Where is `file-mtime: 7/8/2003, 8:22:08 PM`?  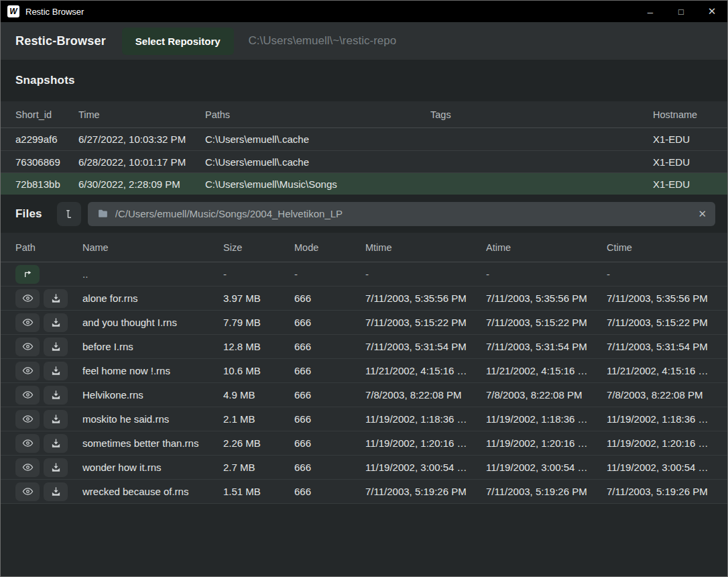 file-mtime: 7/8/2003, 8:22:08 PM is located at coordinates (426, 395).